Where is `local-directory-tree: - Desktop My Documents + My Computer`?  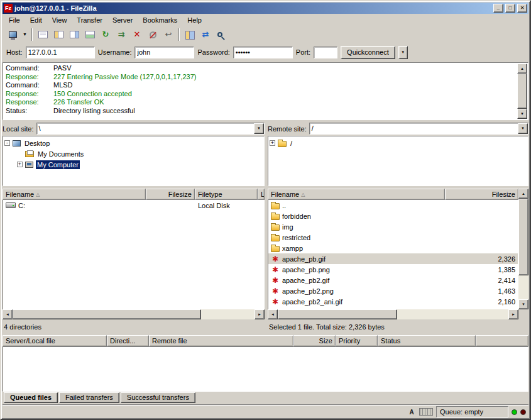 local-directory-tree: - Desktop My Documents + My Computer is located at coordinates (133, 161).